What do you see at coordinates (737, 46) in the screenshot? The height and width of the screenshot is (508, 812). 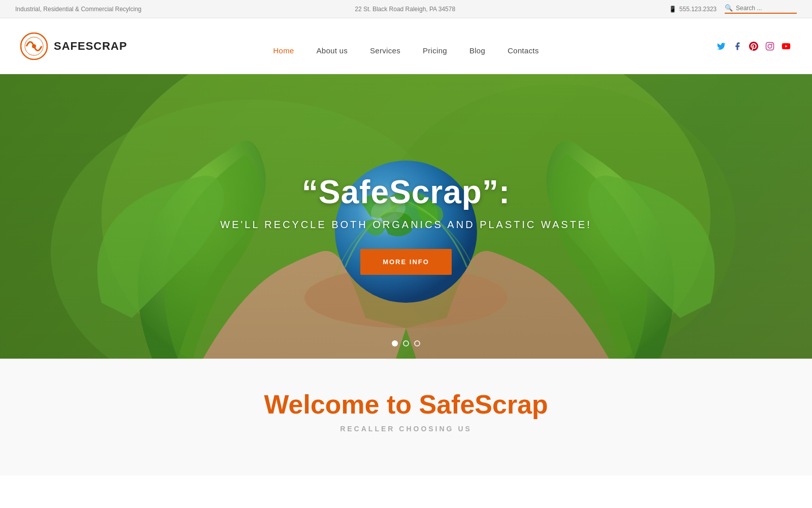 I see `facebook-icon` at bounding box center [737, 46].